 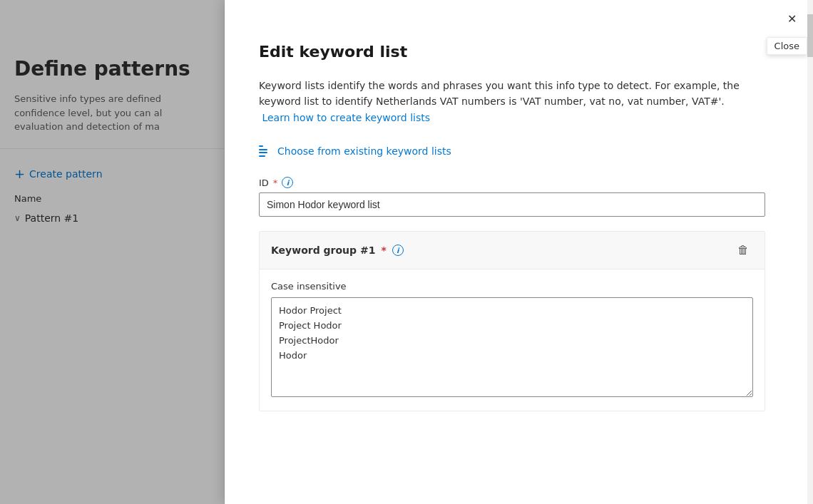 What do you see at coordinates (519, 182) in the screenshot?
I see `id-label-row: ID * i` at bounding box center [519, 182].